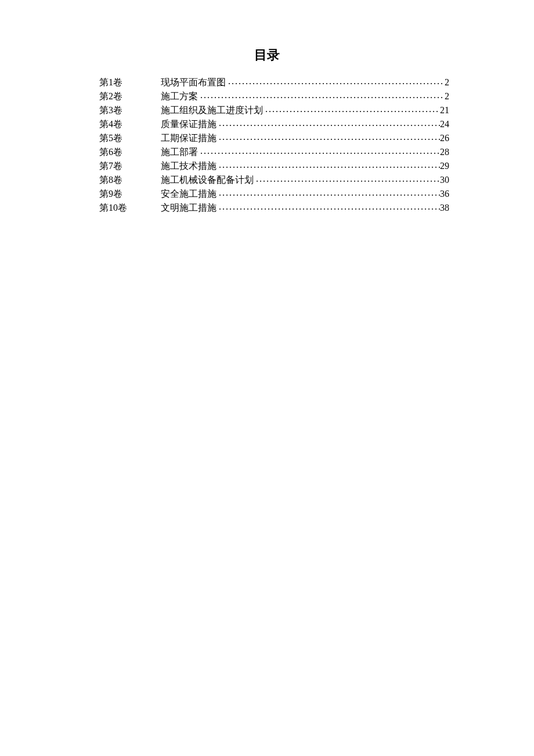  I want to click on toc-title: 安全施工措施, so click(189, 194).